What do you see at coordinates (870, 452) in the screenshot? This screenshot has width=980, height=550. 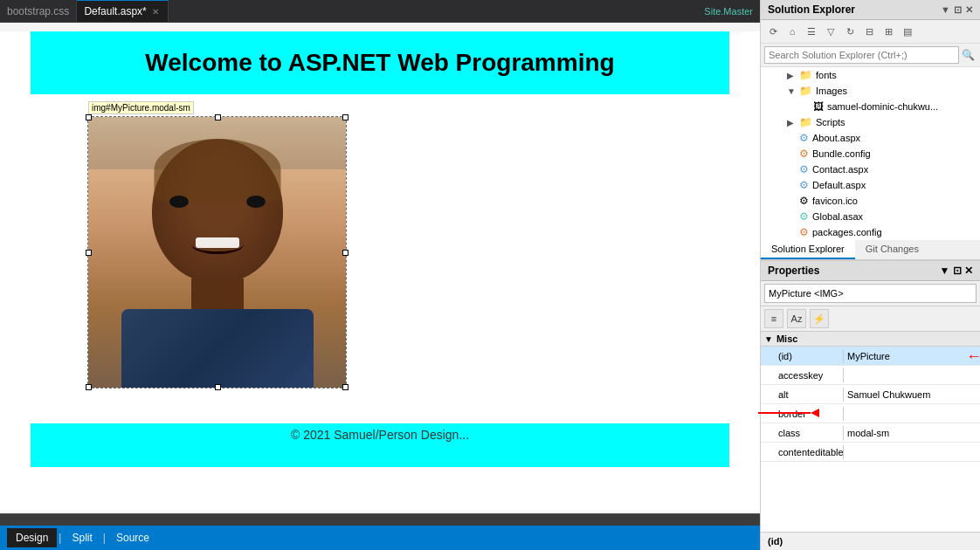 I see `props-row-contenteditable: contenteditable` at bounding box center [870, 452].